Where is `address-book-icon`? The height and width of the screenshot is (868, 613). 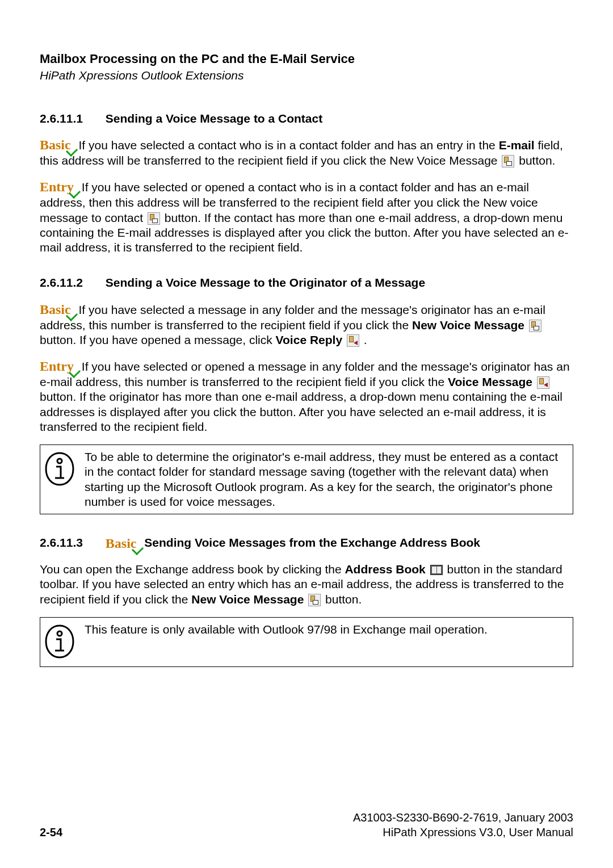 address-book-icon is located at coordinates (436, 570).